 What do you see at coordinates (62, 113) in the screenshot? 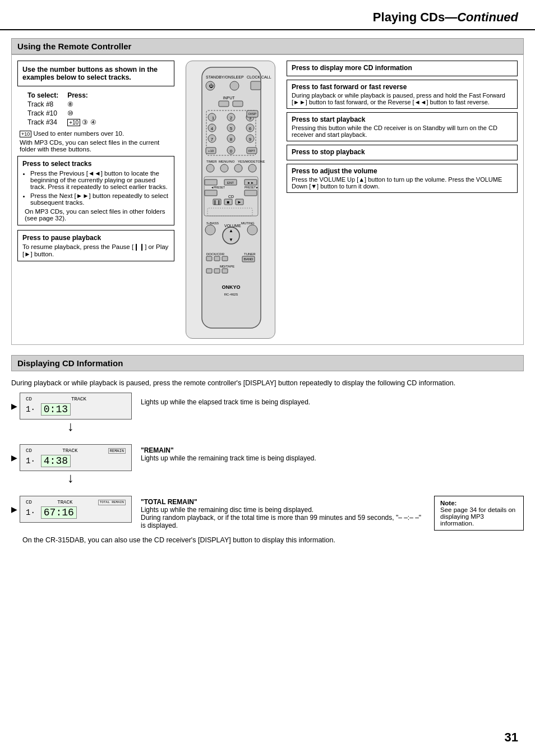
I see `table-row: Track #10 ⑩` at bounding box center [62, 113].